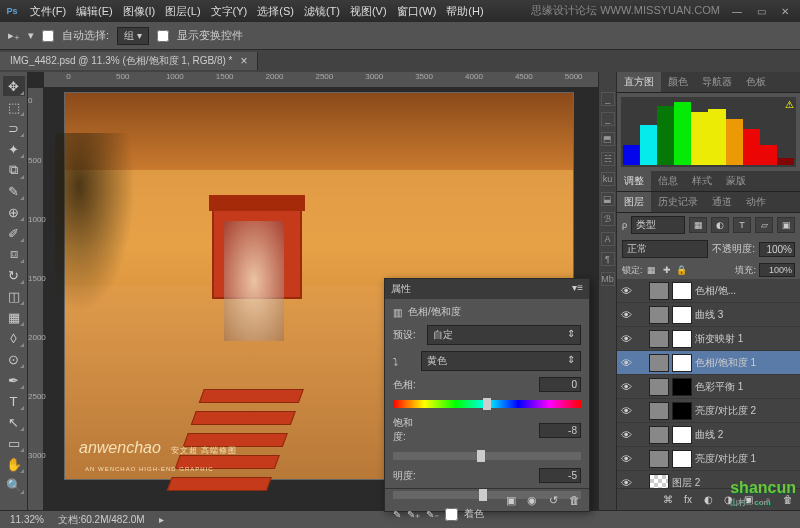 Image resolution: width=800 pixels, height=528 pixels. What do you see at coordinates (708, 387) in the screenshot?
I see `layer-row: 👁色彩平衡 1` at bounding box center [708, 387].